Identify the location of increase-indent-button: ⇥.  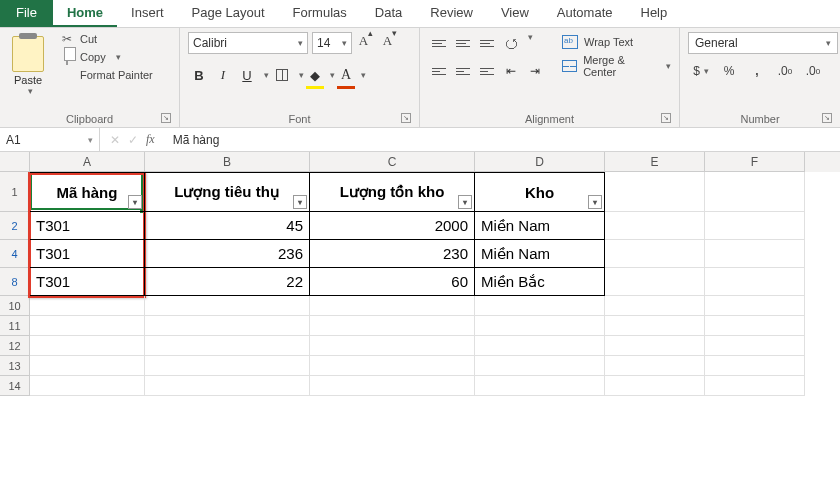
(535, 71).